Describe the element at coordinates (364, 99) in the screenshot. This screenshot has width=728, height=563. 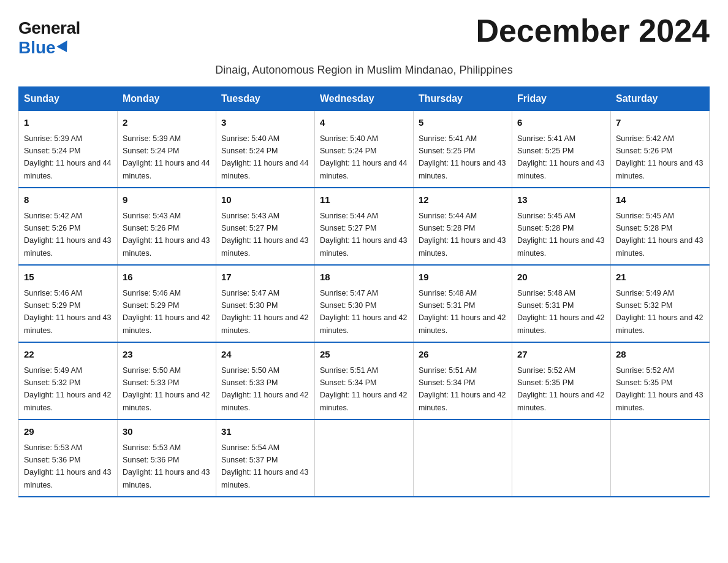
I see `day-of-week-header: Wednesday` at that location.